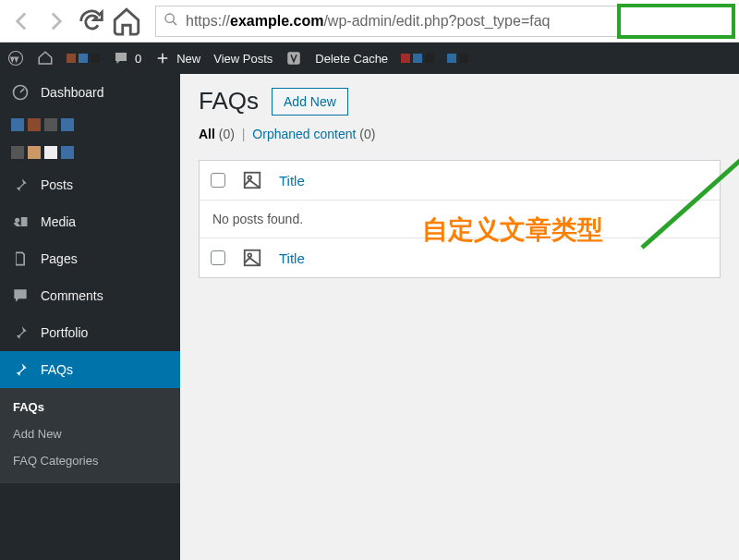 This screenshot has height=560, width=739. I want to click on media-icon, so click(20, 222).